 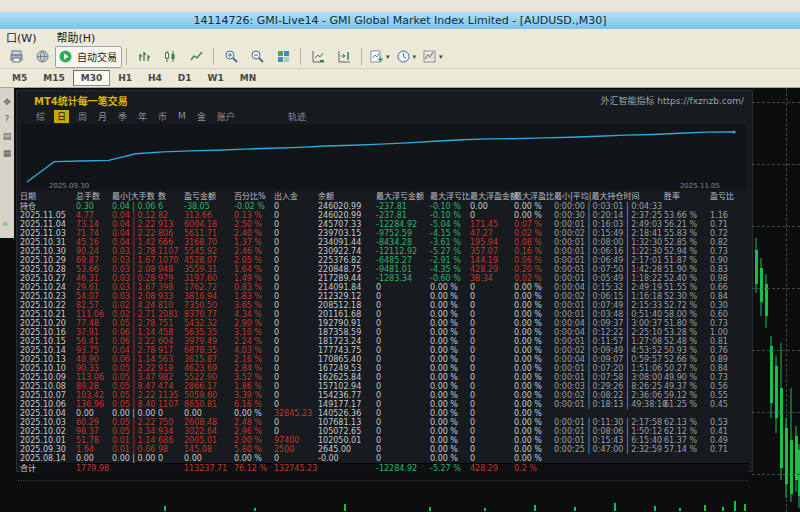 What do you see at coordinates (380, 57) in the screenshot?
I see `new-chart-button: ▾` at bounding box center [380, 57].